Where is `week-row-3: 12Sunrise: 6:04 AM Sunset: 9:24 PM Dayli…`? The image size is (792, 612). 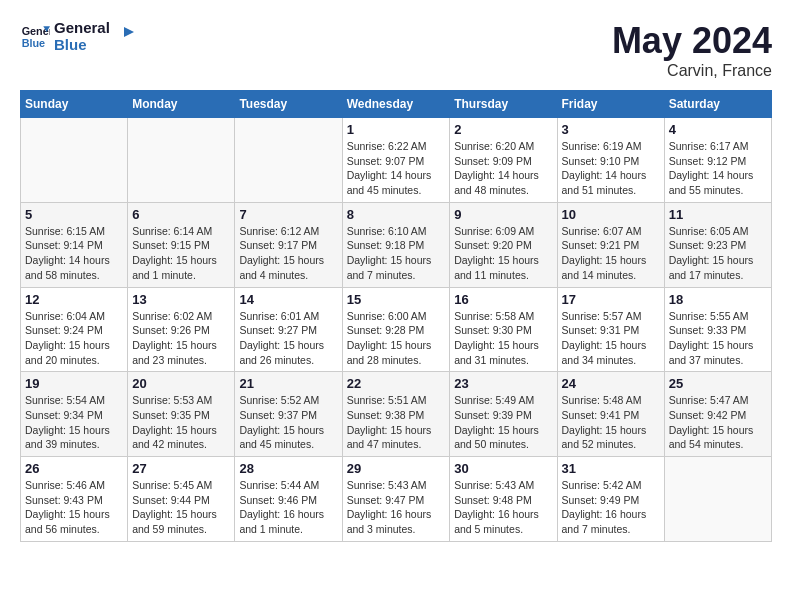
week-row-3: 12Sunrise: 6:04 AM Sunset: 9:24 PM Dayli… is located at coordinates (396, 330).